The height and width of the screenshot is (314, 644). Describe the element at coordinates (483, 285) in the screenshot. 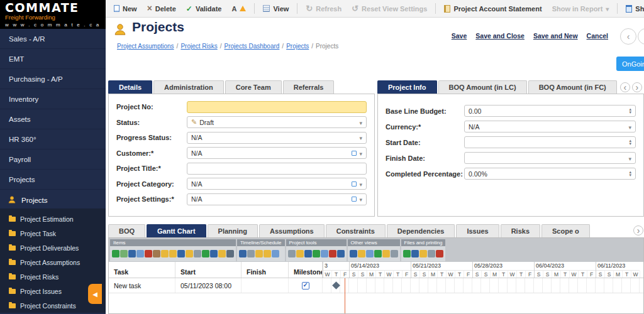

I see `gantt-timeline-cell` at that location.